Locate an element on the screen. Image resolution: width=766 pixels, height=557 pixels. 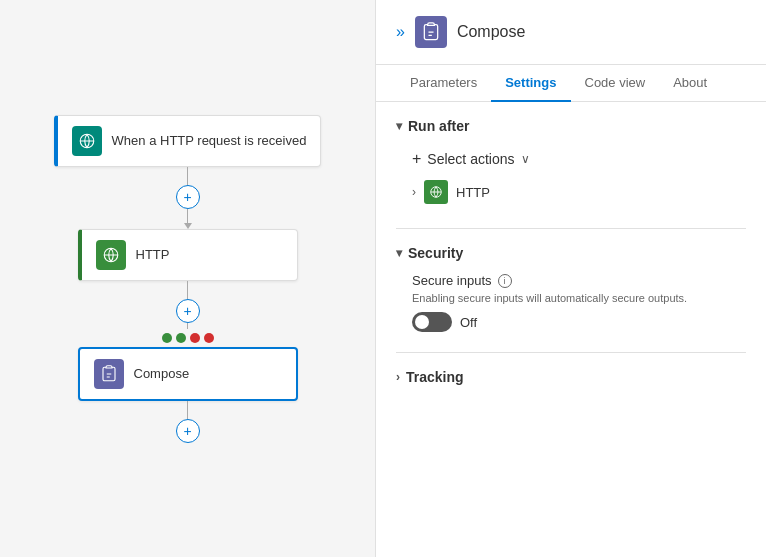
add-step-button-2: + is located at coordinates (188, 311).